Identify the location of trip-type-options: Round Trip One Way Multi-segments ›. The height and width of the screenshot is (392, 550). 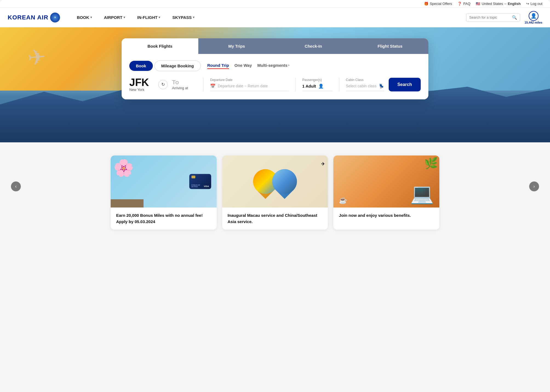
(248, 66).